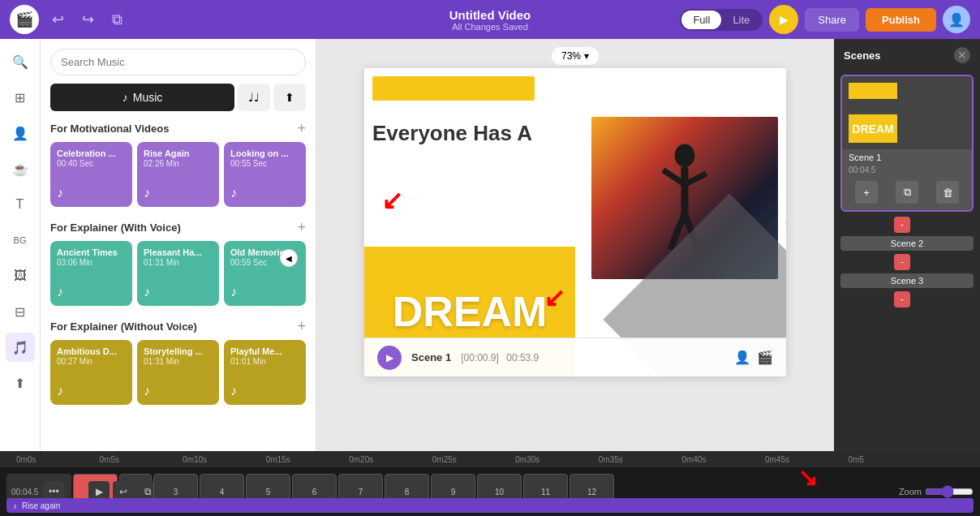 The width and height of the screenshot is (980, 516). What do you see at coordinates (907, 172) in the screenshot?
I see `scene-1-time: 00:04.5` at bounding box center [907, 172].